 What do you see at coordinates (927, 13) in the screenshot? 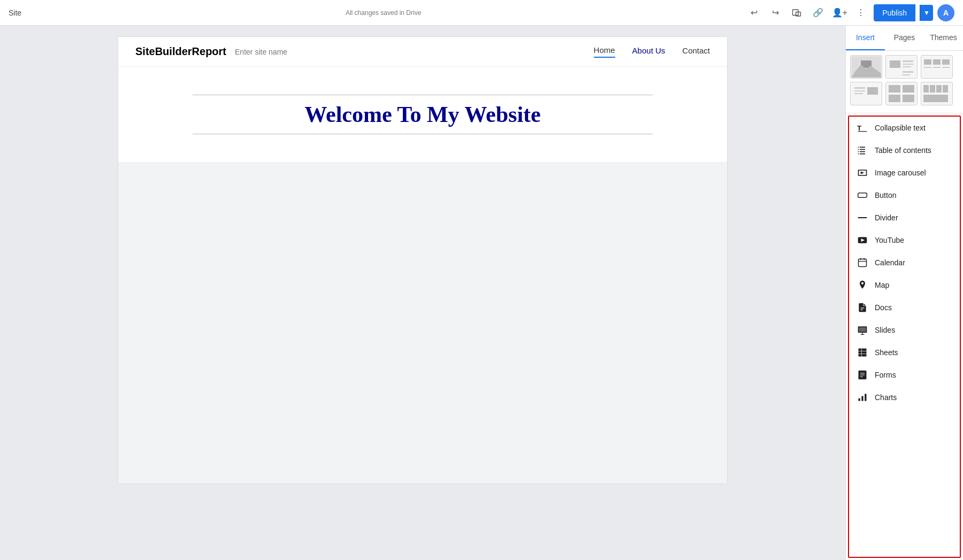
I see `publish-arrow-button: ▼` at bounding box center [927, 13].